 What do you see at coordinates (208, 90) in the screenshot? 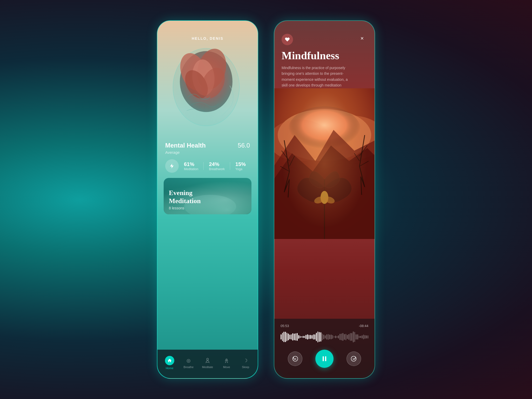
I see `brain-illustration` at bounding box center [208, 90].